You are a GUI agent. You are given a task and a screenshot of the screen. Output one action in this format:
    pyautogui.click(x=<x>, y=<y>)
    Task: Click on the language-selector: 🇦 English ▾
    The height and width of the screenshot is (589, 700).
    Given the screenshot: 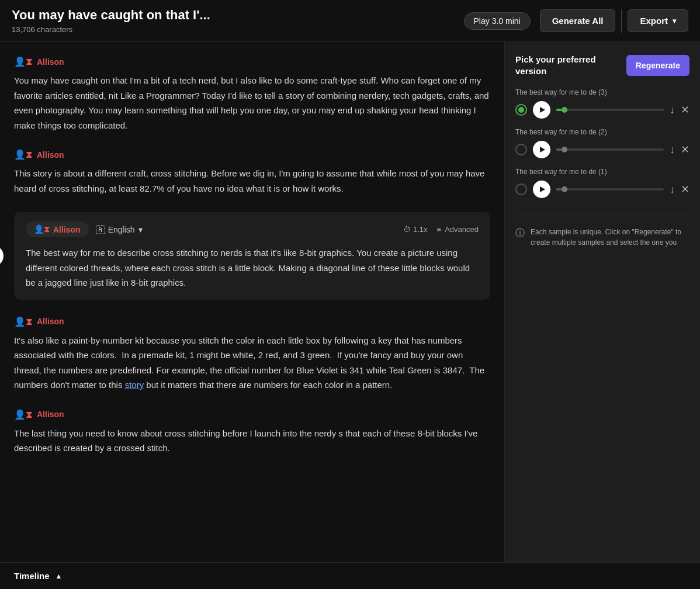 What is the action you would take?
    pyautogui.click(x=119, y=229)
    